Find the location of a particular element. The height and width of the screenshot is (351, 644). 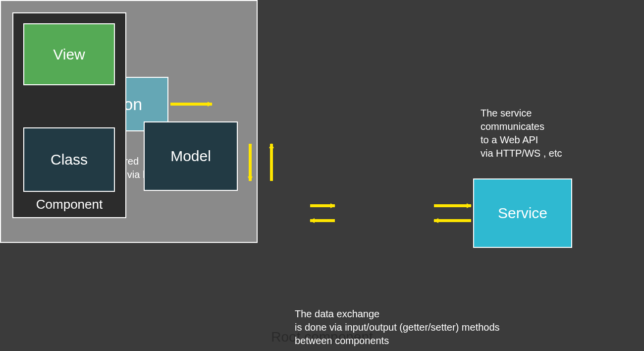

view-label: View is located at coordinates (69, 55).